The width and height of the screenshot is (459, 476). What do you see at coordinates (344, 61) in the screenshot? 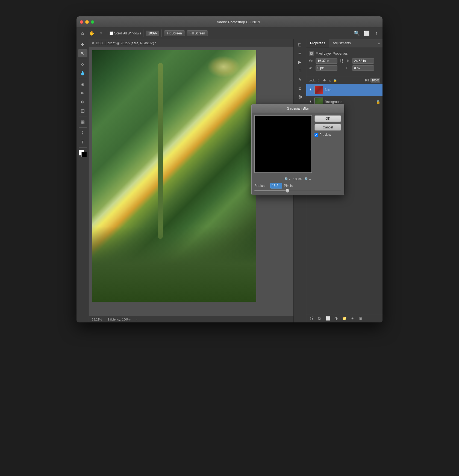
I see `props-wh-row: W: ⛓ H:` at bounding box center [344, 61].